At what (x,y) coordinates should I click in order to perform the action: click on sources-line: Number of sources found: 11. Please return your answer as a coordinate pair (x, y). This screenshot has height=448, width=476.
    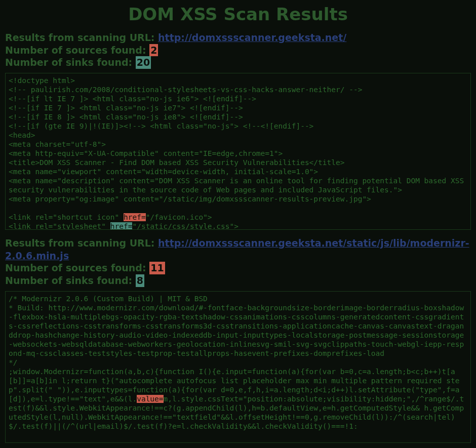
    Looking at the image, I should click on (238, 268).